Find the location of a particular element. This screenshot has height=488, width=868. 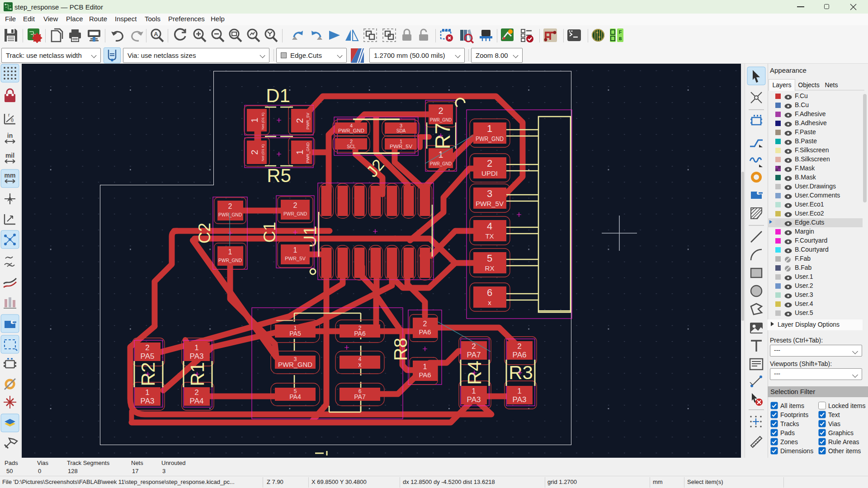

svg-text: SCL is located at coordinates (351, 146).